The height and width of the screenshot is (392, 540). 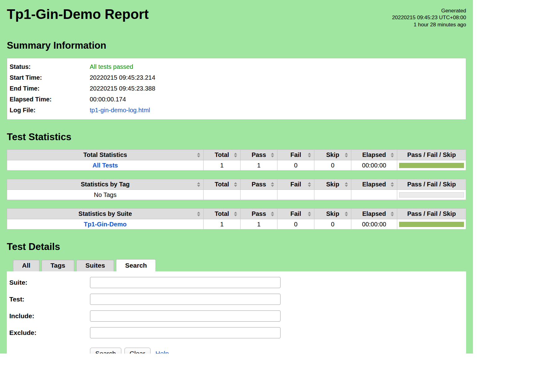 I want to click on table-row: No Tags, so click(x=236, y=195).